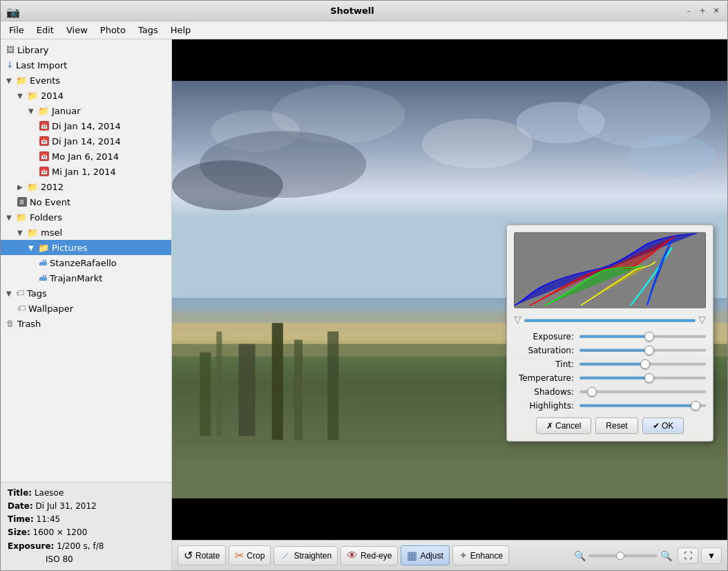 Image resolution: width=728 pixels, height=571 pixels. What do you see at coordinates (564, 426) in the screenshot?
I see `cancel-button: ✗ Cancel` at bounding box center [564, 426].